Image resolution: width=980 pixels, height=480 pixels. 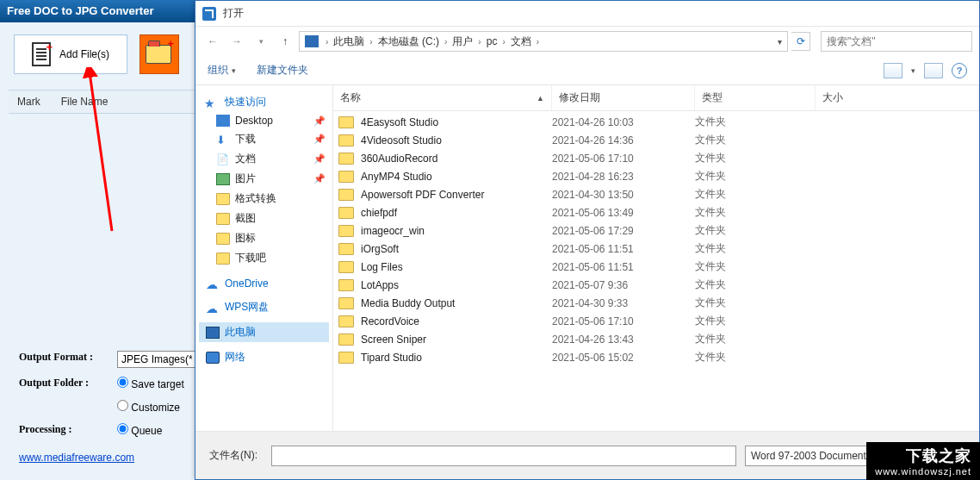 What do you see at coordinates (587, 14) in the screenshot?
I see `dialog-titlebar: 打开` at bounding box center [587, 14].